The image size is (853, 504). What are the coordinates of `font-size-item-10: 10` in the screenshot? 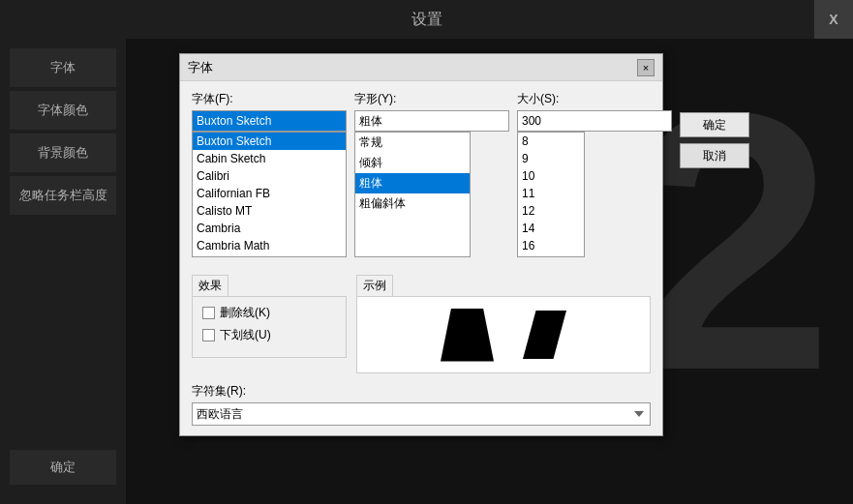 It's located at (551, 176).